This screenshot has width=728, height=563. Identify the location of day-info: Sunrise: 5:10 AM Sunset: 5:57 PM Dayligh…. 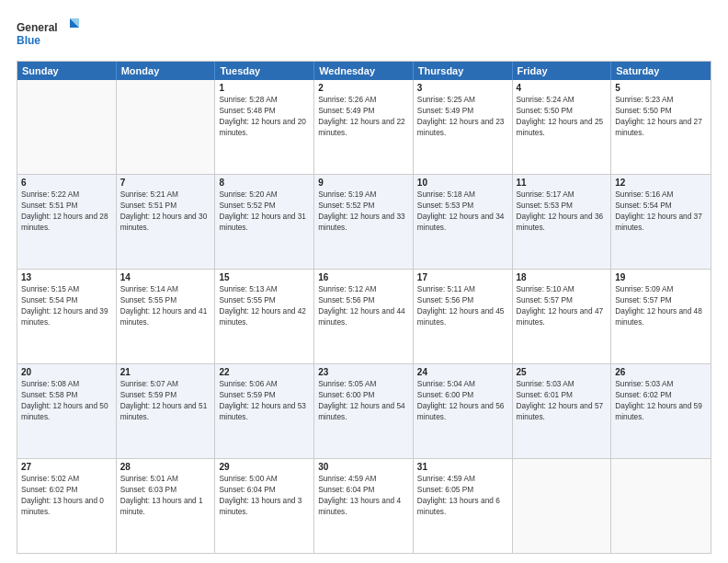
(563, 305).